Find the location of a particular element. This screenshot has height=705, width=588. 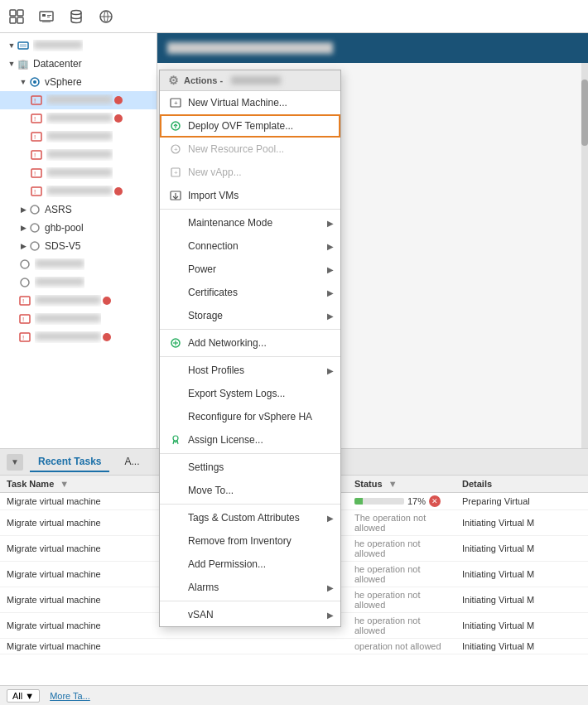

sidebar-item-label-datacenter: Datacenter is located at coordinates (58, 64).